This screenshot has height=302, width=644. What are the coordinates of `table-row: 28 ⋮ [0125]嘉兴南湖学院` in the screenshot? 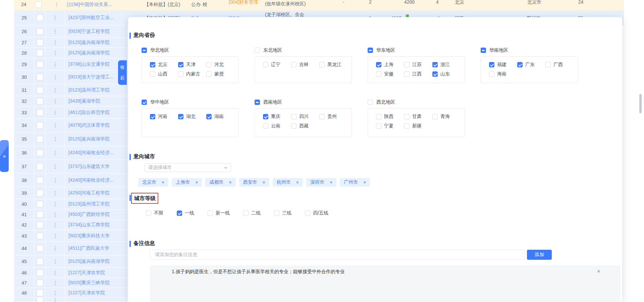 It's located at (71, 53).